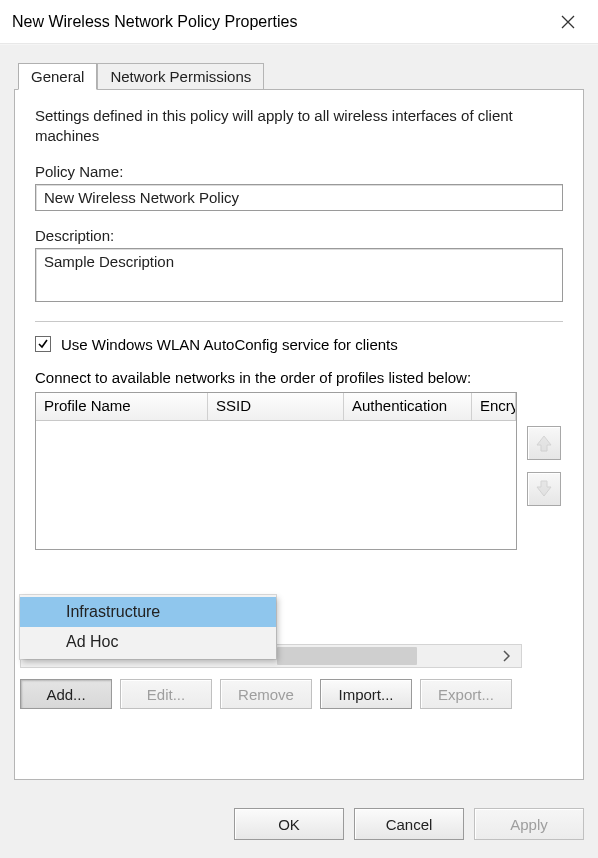  I want to click on apply-button: Apply, so click(529, 824).